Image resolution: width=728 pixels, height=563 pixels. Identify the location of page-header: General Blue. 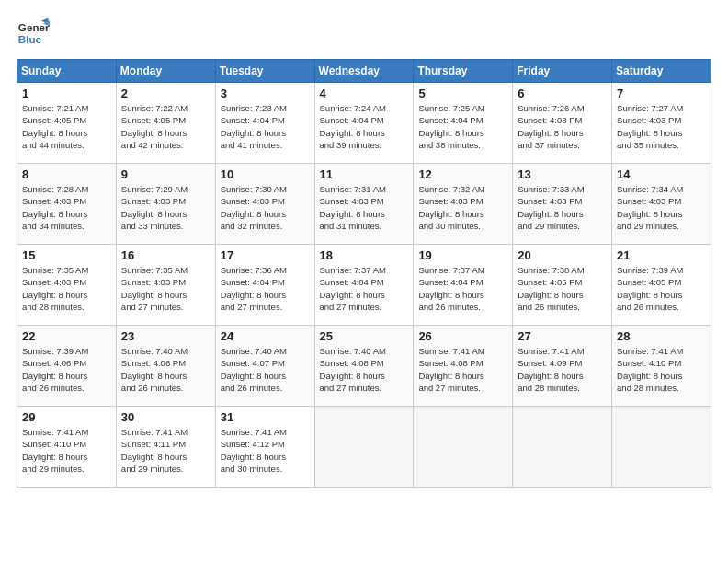
(364, 33).